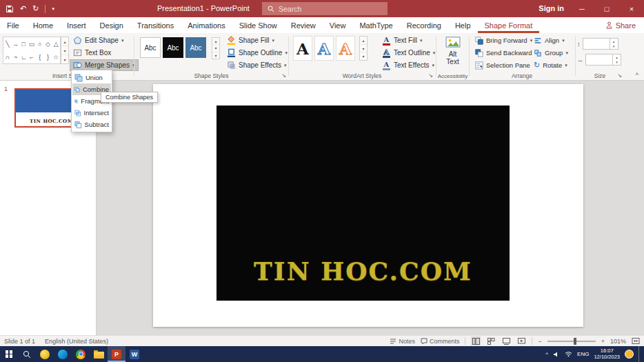 Image resolution: width=644 pixels, height=362 pixels. Describe the element at coordinates (8, 57) in the screenshot. I see `arc-shape-icon: ∩` at that location.